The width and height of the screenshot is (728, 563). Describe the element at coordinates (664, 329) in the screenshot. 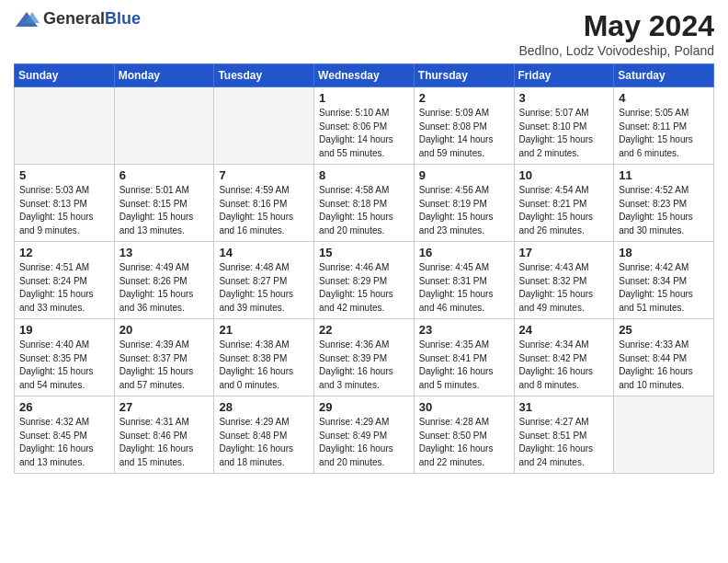

I see `day-number: 25` at that location.